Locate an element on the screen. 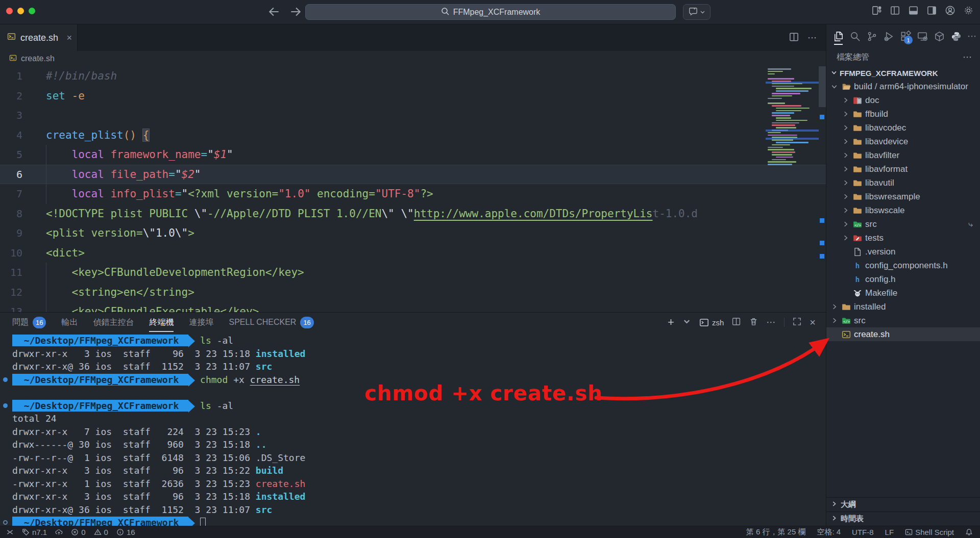 The width and height of the screenshot is (980, 538). split-editor-icon is located at coordinates (794, 38).